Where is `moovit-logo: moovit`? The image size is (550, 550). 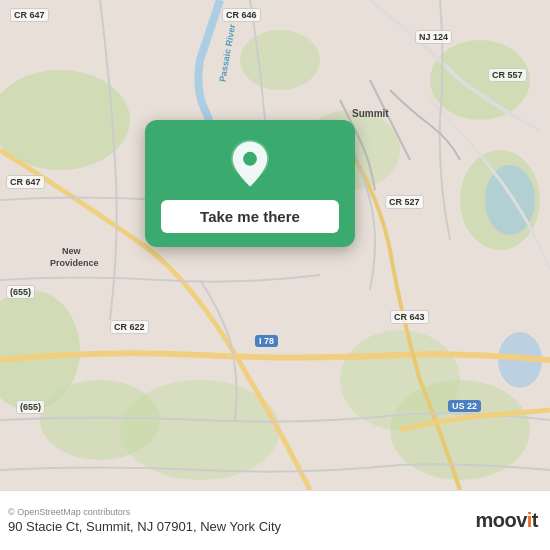 moovit-logo: moovit is located at coordinates (506, 520).